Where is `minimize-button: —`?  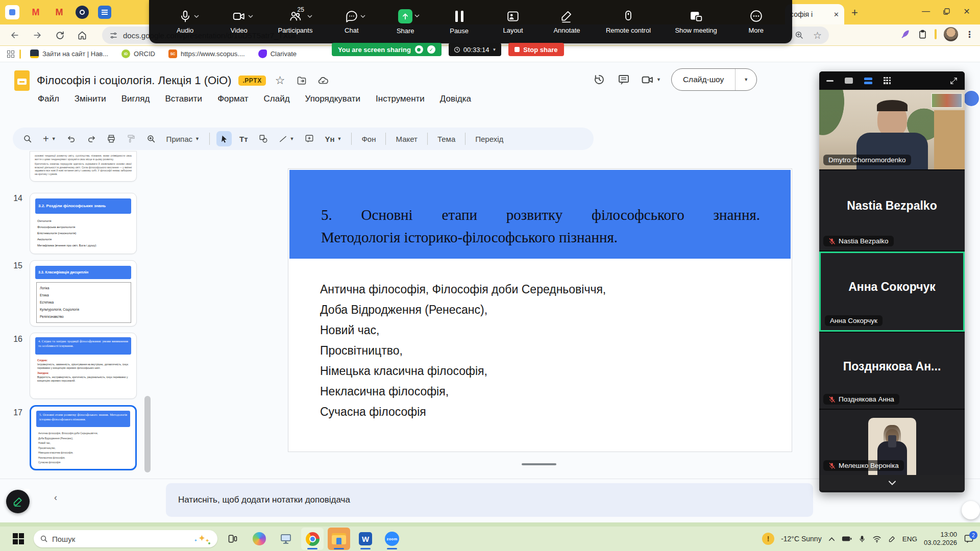 minimize-button: — is located at coordinates (926, 11).